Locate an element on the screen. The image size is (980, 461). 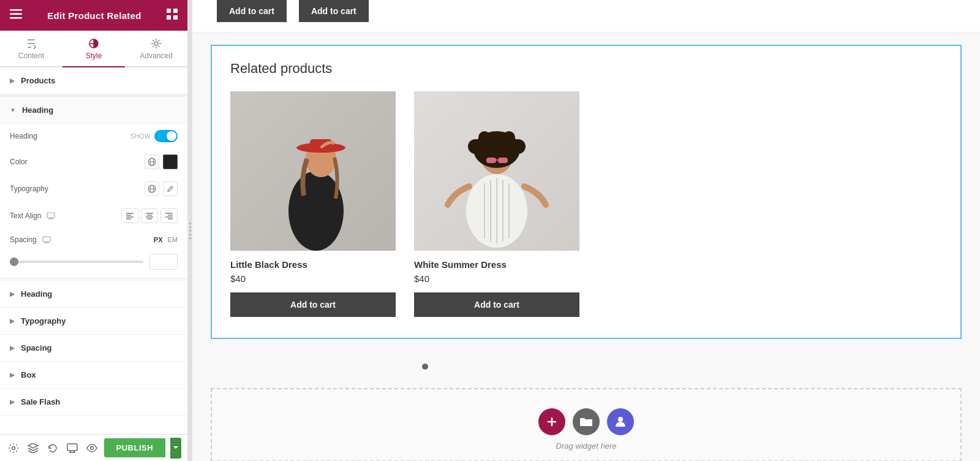
top-add-to-cart-btn-2: Add to cart is located at coordinates (334, 11).